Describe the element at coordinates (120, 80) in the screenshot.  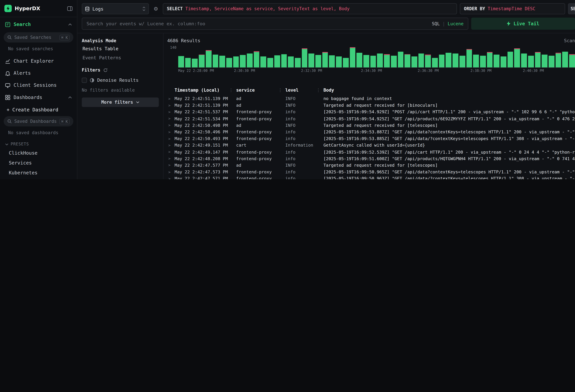
I see `denoise-results-option: Denoise Results` at that location.